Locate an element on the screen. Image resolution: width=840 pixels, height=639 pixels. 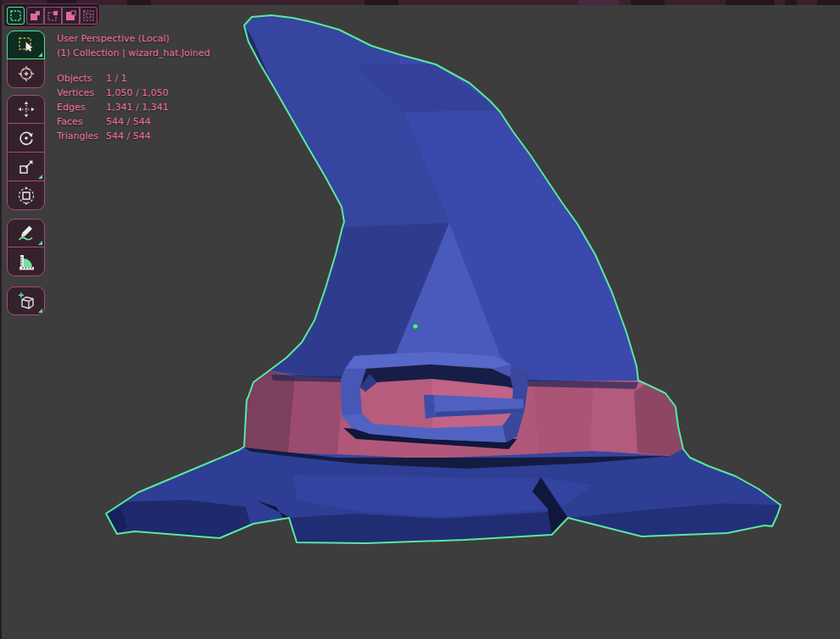
tool-cursor is located at coordinates (25, 74).